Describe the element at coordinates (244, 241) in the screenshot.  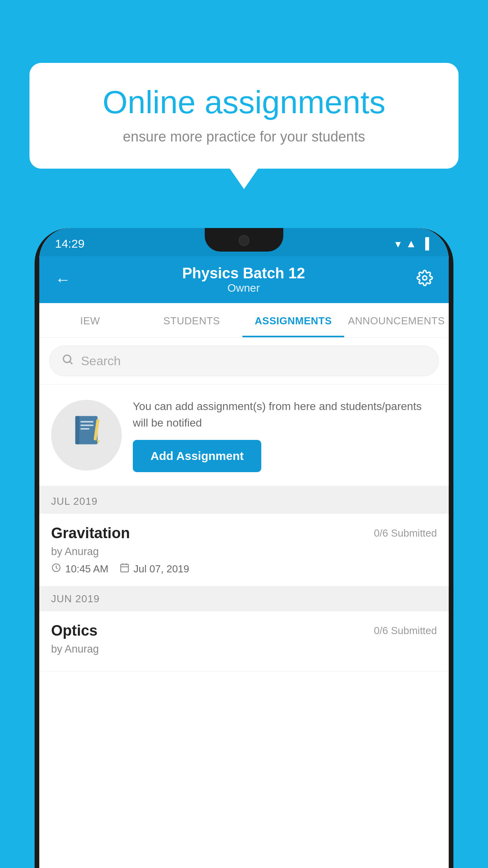
I see `phone-camera` at that location.